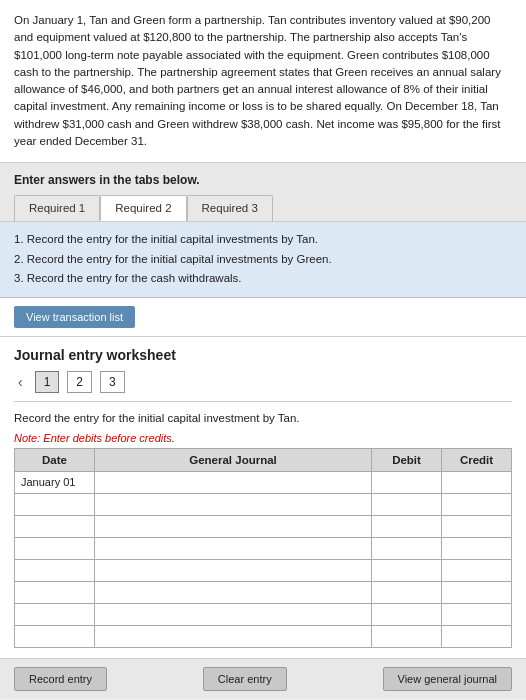 This screenshot has width=526, height=700. I want to click on page-1-button: 1, so click(48, 382).